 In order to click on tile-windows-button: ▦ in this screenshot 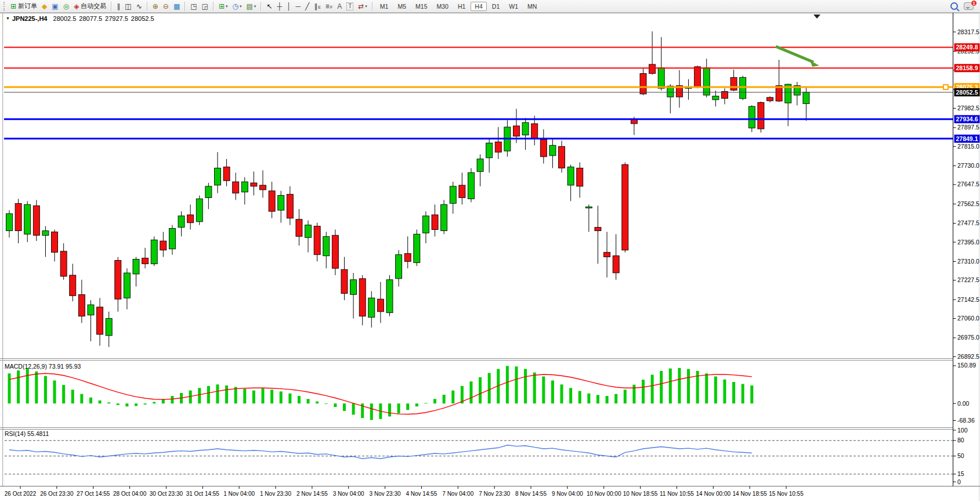, I will do `click(176, 6)`.